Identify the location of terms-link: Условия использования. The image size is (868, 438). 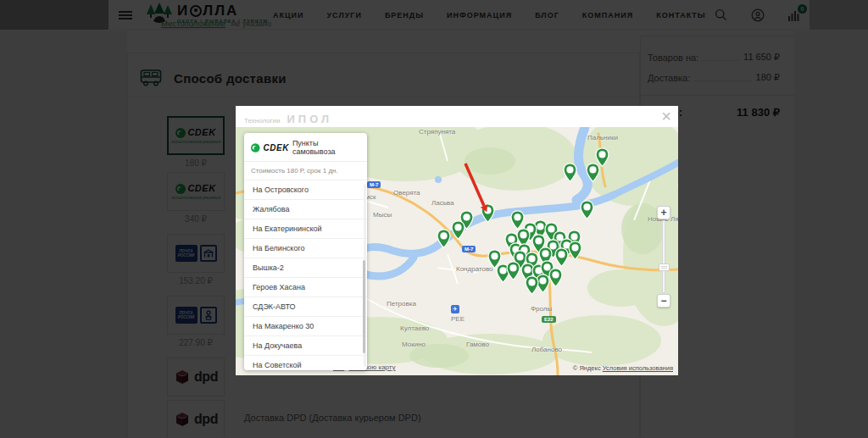
(637, 368).